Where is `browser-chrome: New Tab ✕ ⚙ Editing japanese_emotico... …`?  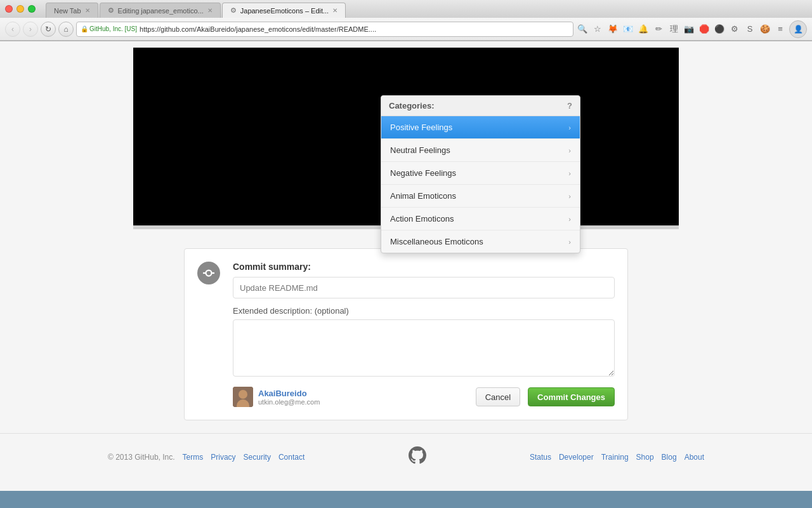
browser-chrome: New Tab ✕ ⚙ Editing japanese_emotico... … is located at coordinates (406, 20).